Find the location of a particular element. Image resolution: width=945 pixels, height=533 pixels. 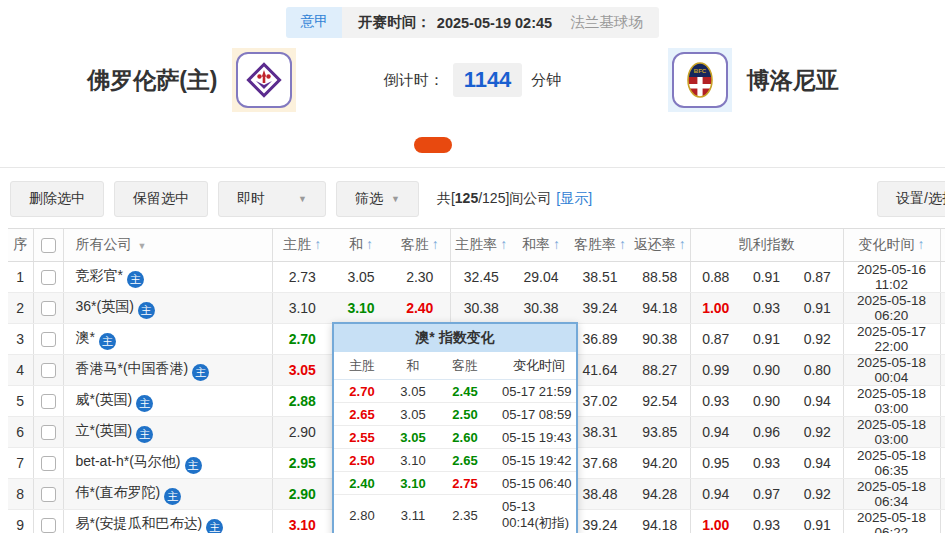

header-away-odds: 客胜↑ is located at coordinates (420, 246).